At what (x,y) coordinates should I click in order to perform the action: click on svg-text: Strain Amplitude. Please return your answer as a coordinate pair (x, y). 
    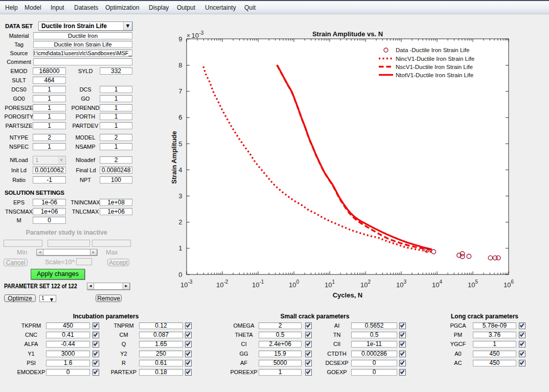
    Looking at the image, I should click on (174, 157).